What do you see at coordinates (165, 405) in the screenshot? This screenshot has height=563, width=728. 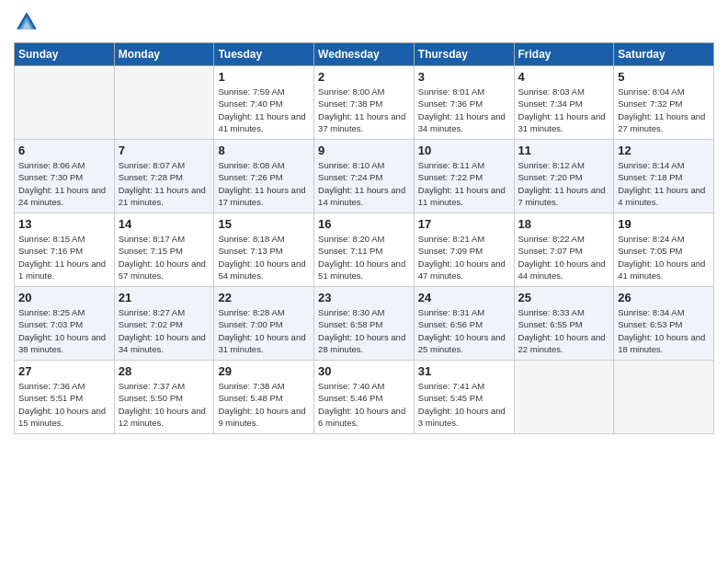 I see `day-info: Sunrise: 7:37 AMSunset: 5:50 PMDaylight:…` at bounding box center [165, 405].